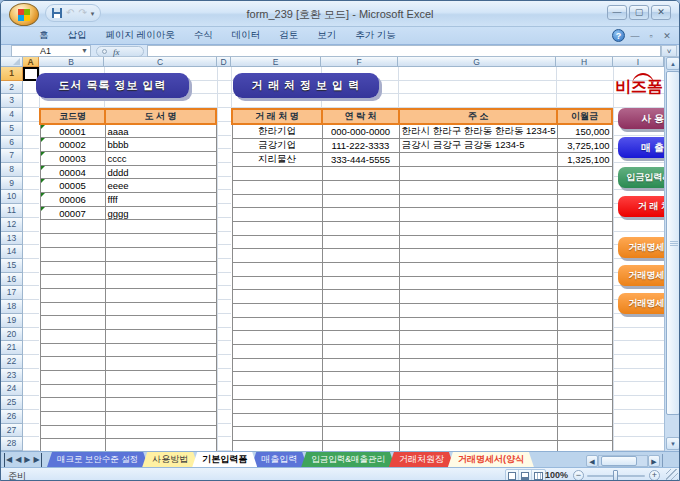  I want to click on name-box-dropdown-icon: ▼, so click(84, 50).